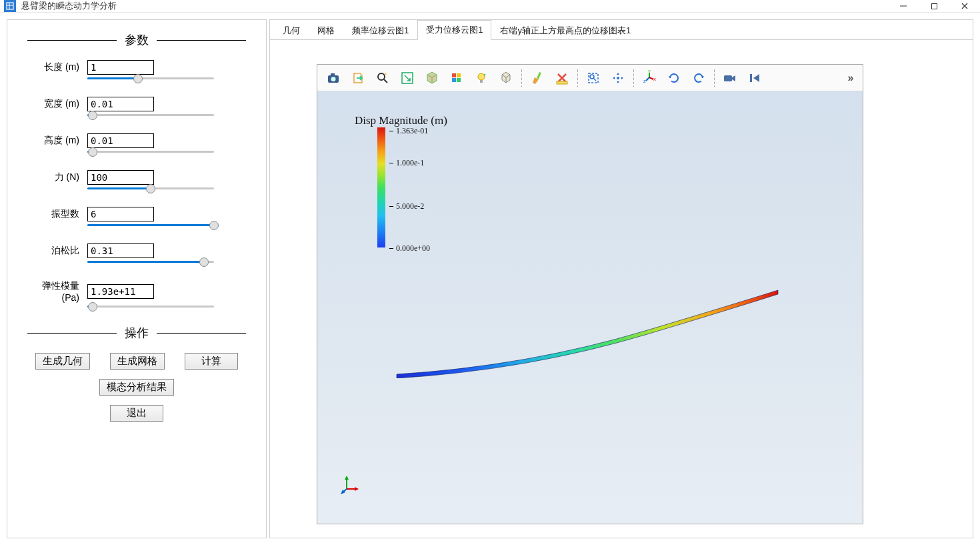 The image size is (980, 543). I want to click on params-header: 参数, so click(137, 40).